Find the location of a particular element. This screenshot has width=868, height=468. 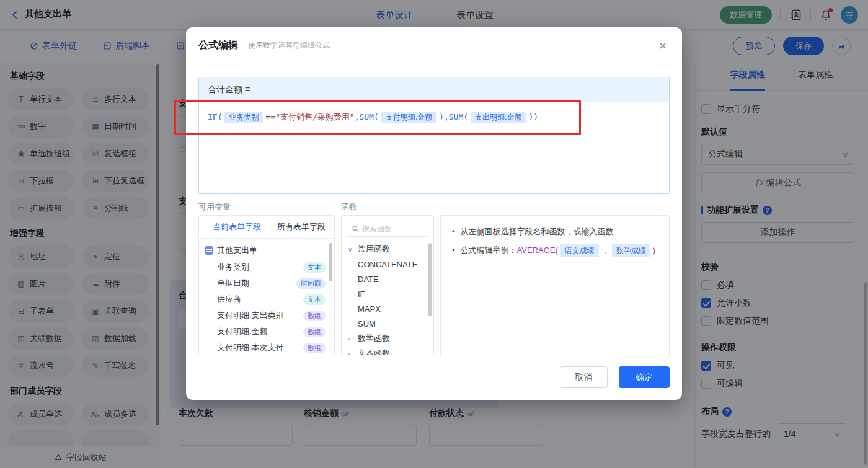

function-item: CONCATENATE is located at coordinates (388, 264).